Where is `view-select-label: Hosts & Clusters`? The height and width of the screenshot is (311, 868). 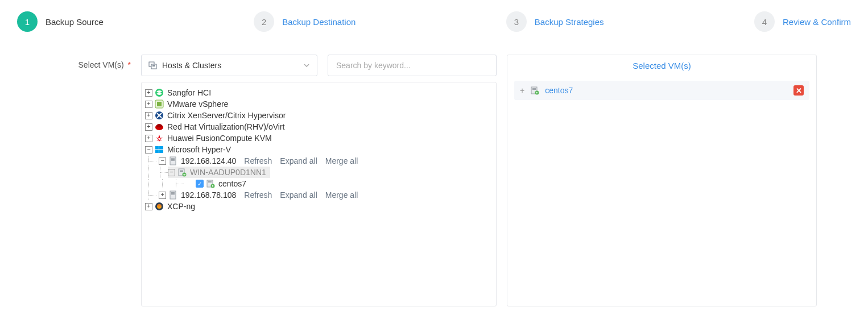
view-select-label: Hosts & Clusters is located at coordinates (192, 65).